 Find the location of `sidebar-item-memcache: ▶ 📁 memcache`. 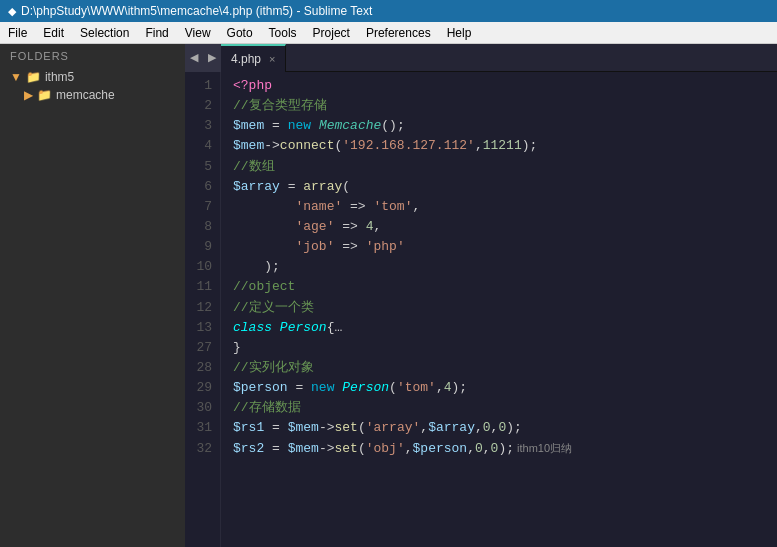

sidebar-item-memcache: ▶ 📁 memcache is located at coordinates (92, 95).